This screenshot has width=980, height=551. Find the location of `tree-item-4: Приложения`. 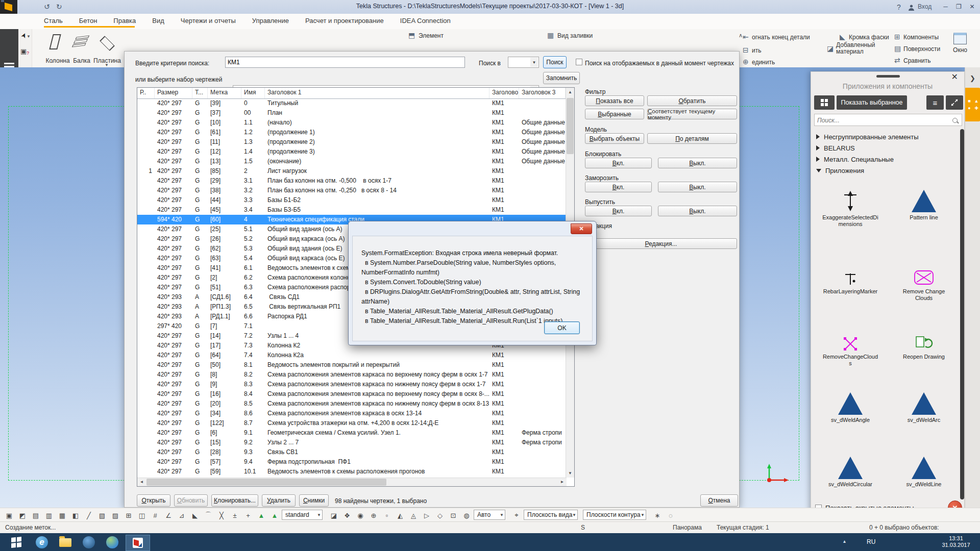

tree-item-4: Приложения is located at coordinates (840, 170).